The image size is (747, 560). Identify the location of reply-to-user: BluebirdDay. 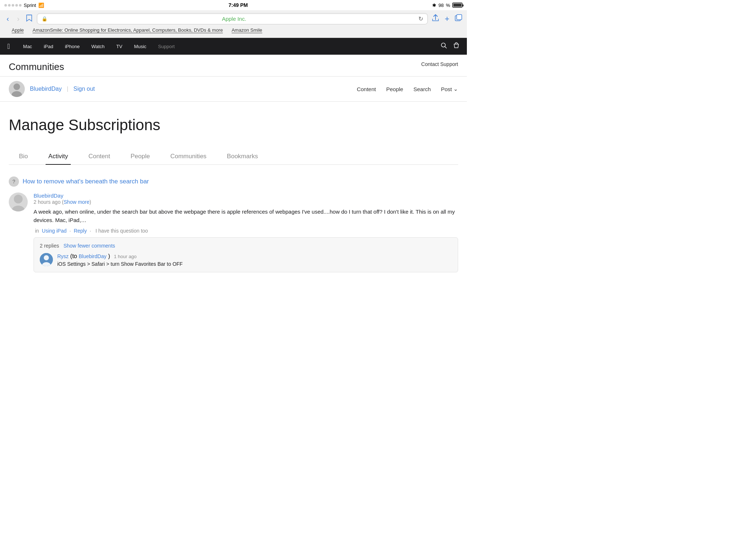
(93, 256).